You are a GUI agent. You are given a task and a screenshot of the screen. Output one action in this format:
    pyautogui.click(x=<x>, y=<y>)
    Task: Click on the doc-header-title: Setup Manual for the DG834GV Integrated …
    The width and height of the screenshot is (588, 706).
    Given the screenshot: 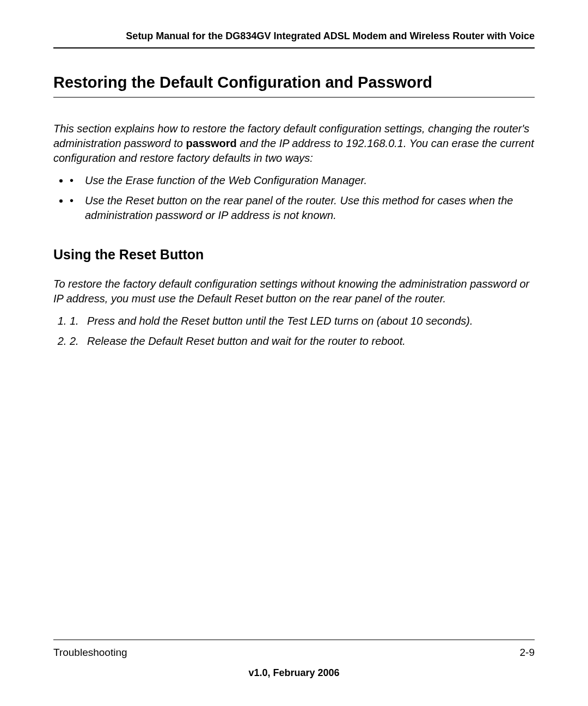 What is the action you would take?
    pyautogui.click(x=330, y=36)
    